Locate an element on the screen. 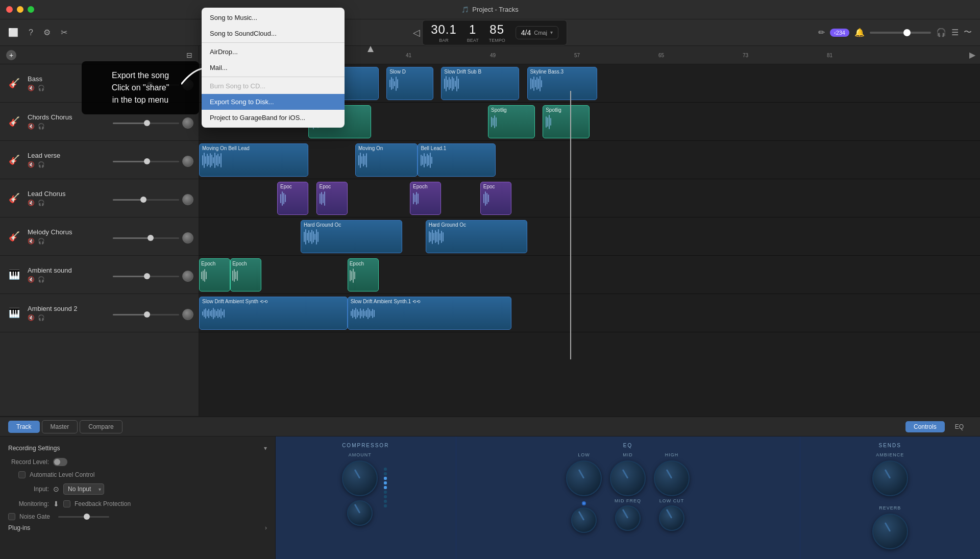 Image resolution: width=980 pixels, height=559 pixels. chevron-right-icon: › is located at coordinates (266, 528).